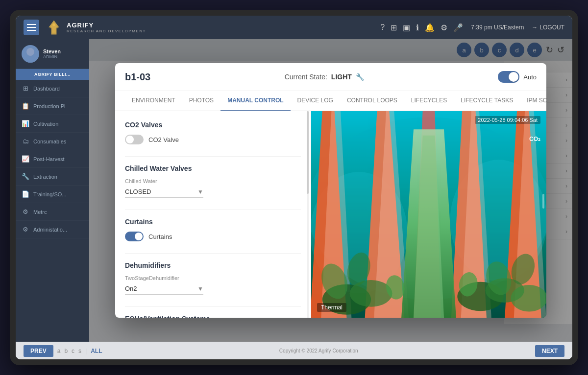 The image size is (588, 375). Describe the element at coordinates (213, 230) in the screenshot. I see `curtains-section: Curtains Curtains` at that location.